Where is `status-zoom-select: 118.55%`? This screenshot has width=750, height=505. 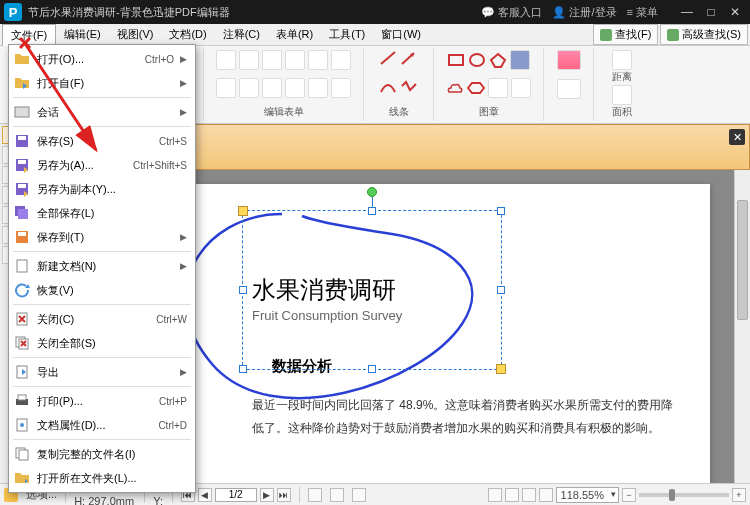
status-zoom-select: 118.55% is located at coordinates (588, 495).